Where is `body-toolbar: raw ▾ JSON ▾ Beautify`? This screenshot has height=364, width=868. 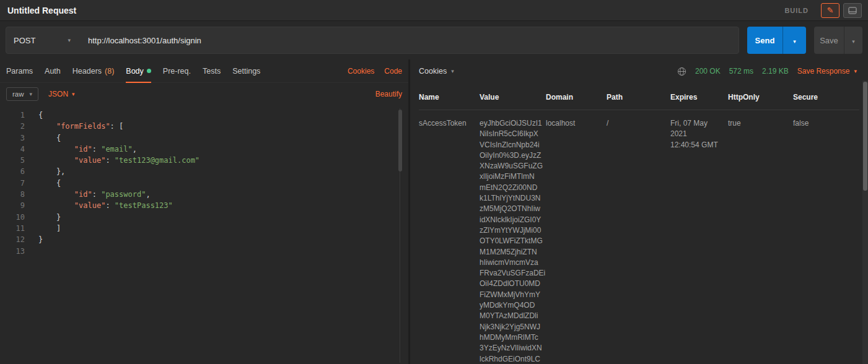 body-toolbar: raw ▾ JSON ▾ Beautify is located at coordinates (204, 94).